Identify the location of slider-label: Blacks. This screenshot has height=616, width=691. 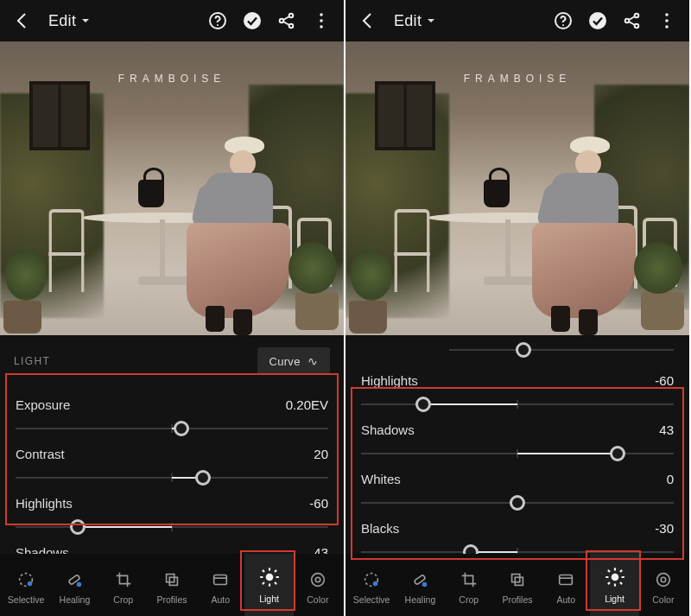
(380, 529).